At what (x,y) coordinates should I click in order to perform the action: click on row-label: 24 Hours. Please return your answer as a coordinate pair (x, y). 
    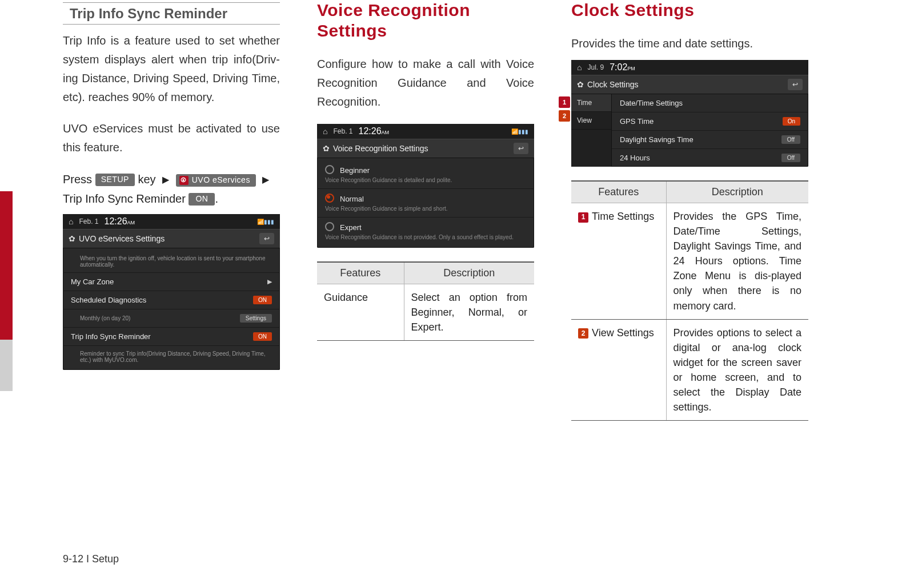
    Looking at the image, I should click on (635, 158).